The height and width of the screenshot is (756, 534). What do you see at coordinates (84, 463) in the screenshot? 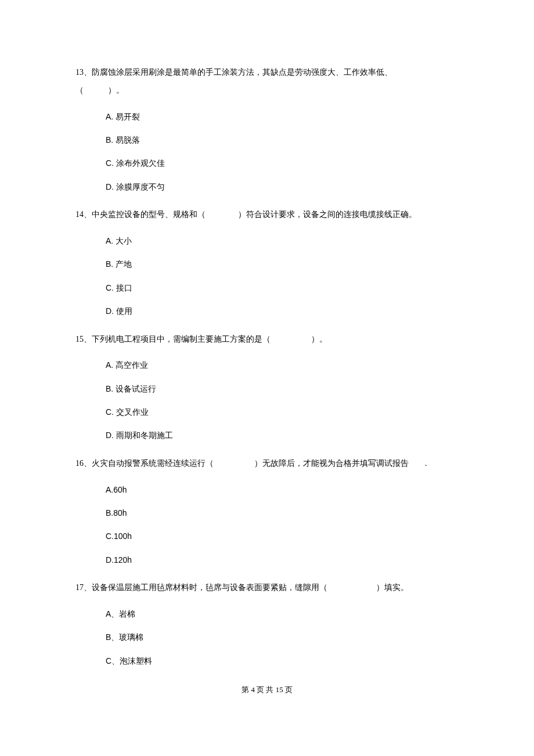
I see `question-number: 16、` at bounding box center [84, 463].